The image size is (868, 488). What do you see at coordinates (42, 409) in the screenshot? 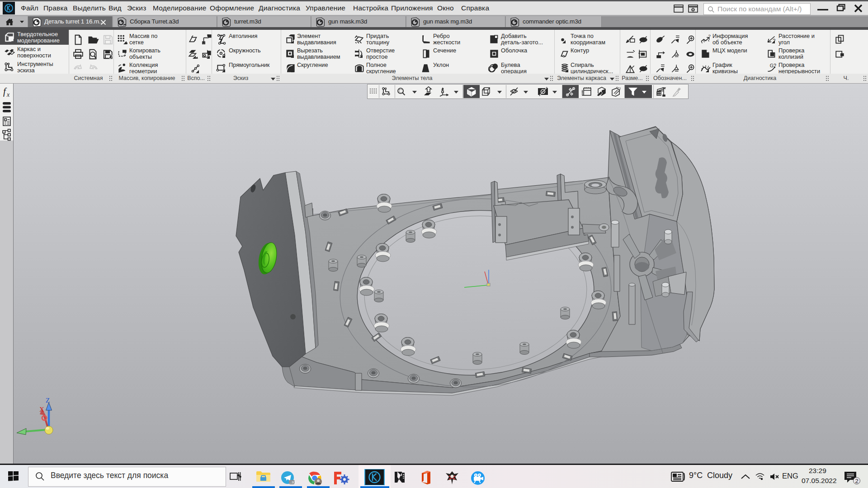
I see `svg-text: X` at bounding box center [42, 409].